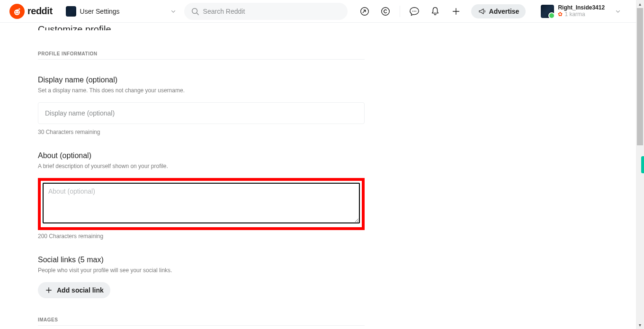 This screenshot has width=644, height=329. I want to click on section-label-profile-info: PROFILE INFORMATION, so click(201, 55).